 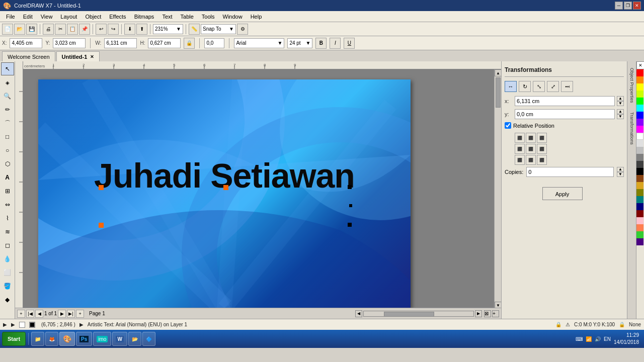 What do you see at coordinates (321, 43) in the screenshot?
I see `bold-button: B` at bounding box center [321, 43].